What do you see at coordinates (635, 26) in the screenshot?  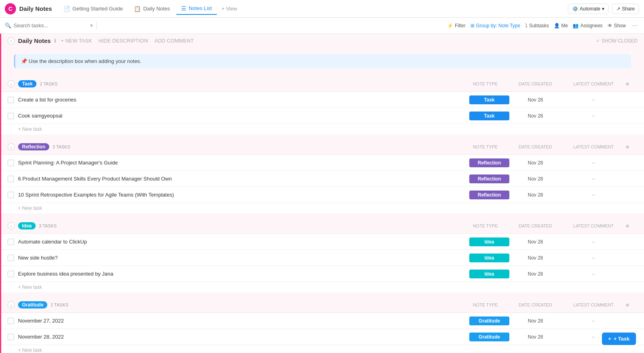 I see `more-options-btn: ···` at bounding box center [635, 26].